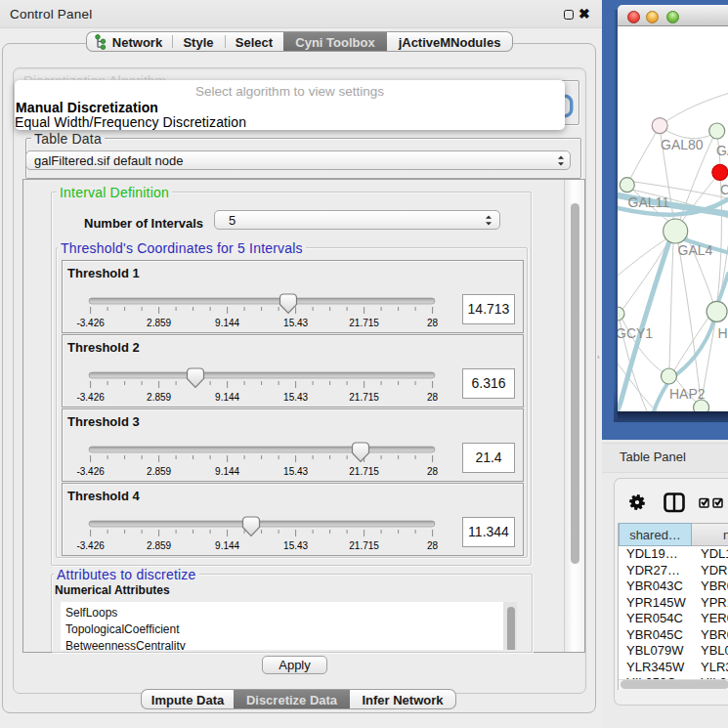 The width and height of the screenshot is (728, 728). Describe the element at coordinates (649, 202) in the screenshot. I see `svg-text: GAL11` at that location.